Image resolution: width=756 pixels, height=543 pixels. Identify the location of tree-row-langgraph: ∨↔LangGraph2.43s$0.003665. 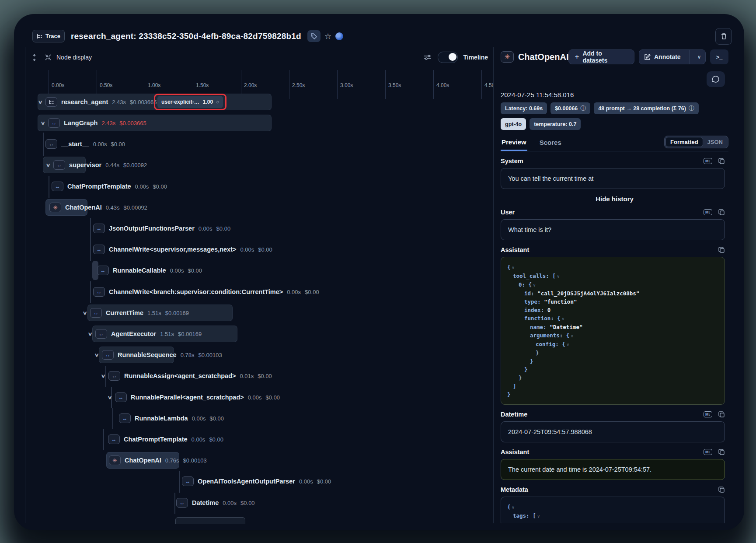
(94, 123).